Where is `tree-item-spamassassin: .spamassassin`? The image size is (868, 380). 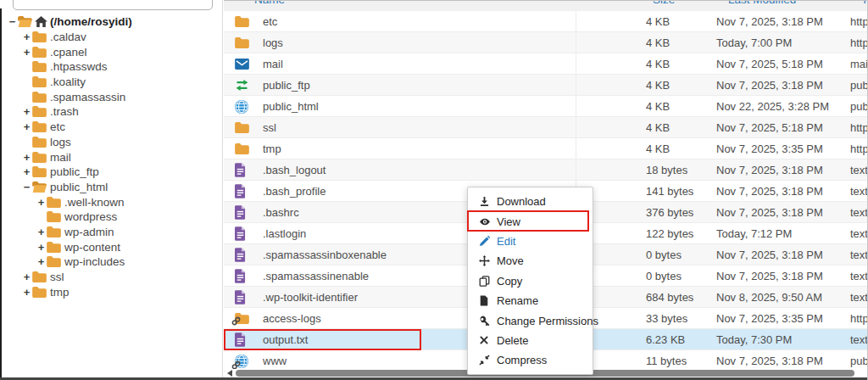
tree-item-spamassassin: .spamassassin is located at coordinates (111, 97).